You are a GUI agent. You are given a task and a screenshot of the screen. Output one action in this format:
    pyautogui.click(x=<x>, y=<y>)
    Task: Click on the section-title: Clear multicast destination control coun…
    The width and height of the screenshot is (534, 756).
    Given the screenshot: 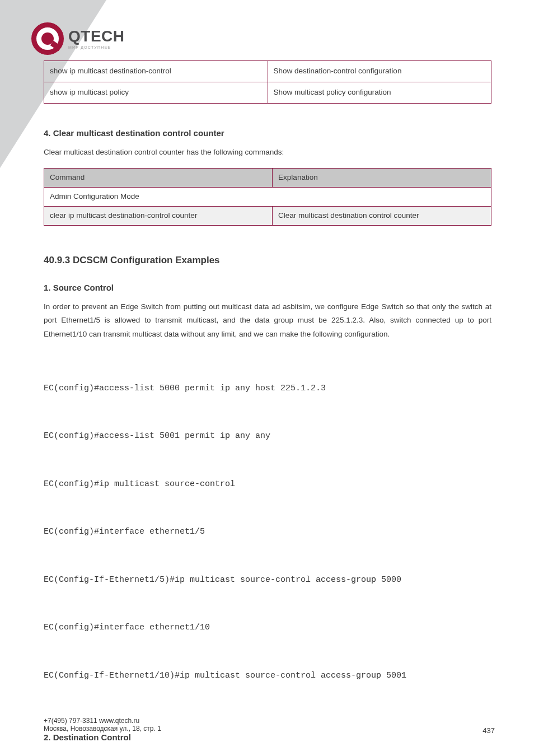 What is the action you would take?
    pyautogui.click(x=139, y=133)
    